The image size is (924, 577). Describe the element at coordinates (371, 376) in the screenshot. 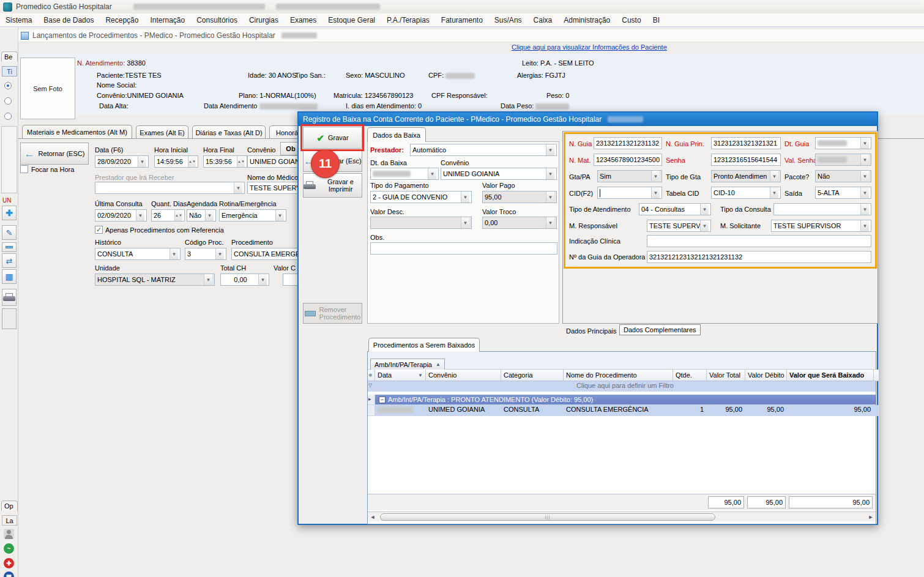

I see `grid-indicator-header: ✱` at that location.